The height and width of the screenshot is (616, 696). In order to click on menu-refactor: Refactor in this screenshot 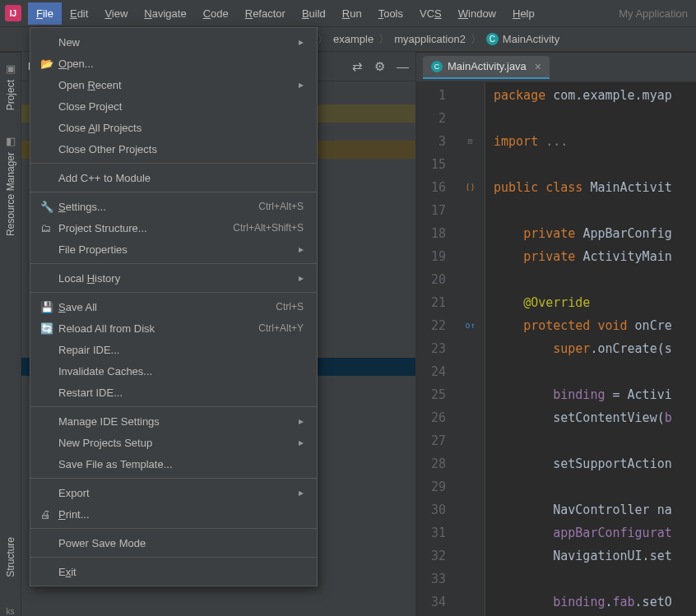, I will do `click(265, 13)`.